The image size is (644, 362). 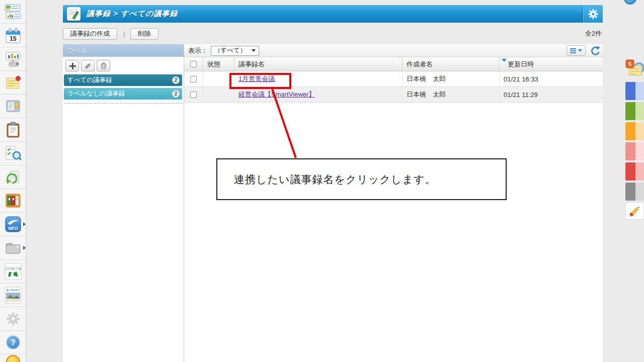 I want to click on label-item-unlabeled-minutes: ラベルなしの議事録 2, so click(x=123, y=94).